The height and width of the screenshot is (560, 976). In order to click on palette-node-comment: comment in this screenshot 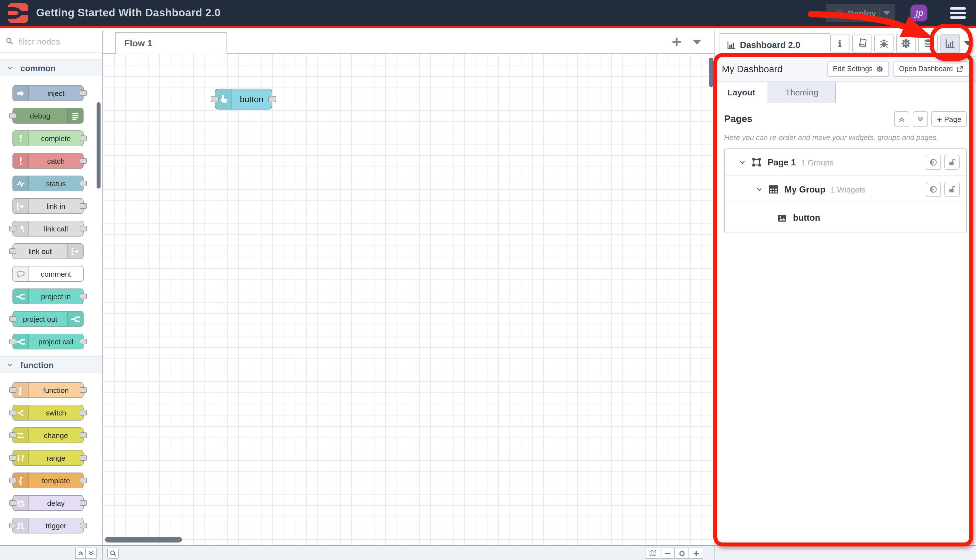, I will do `click(48, 274)`.